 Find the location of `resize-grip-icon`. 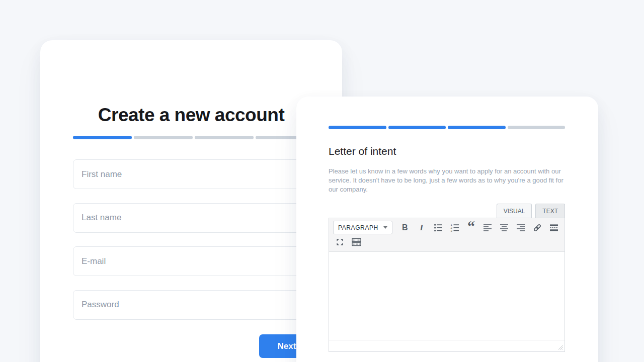

resize-grip-icon is located at coordinates (560, 347).